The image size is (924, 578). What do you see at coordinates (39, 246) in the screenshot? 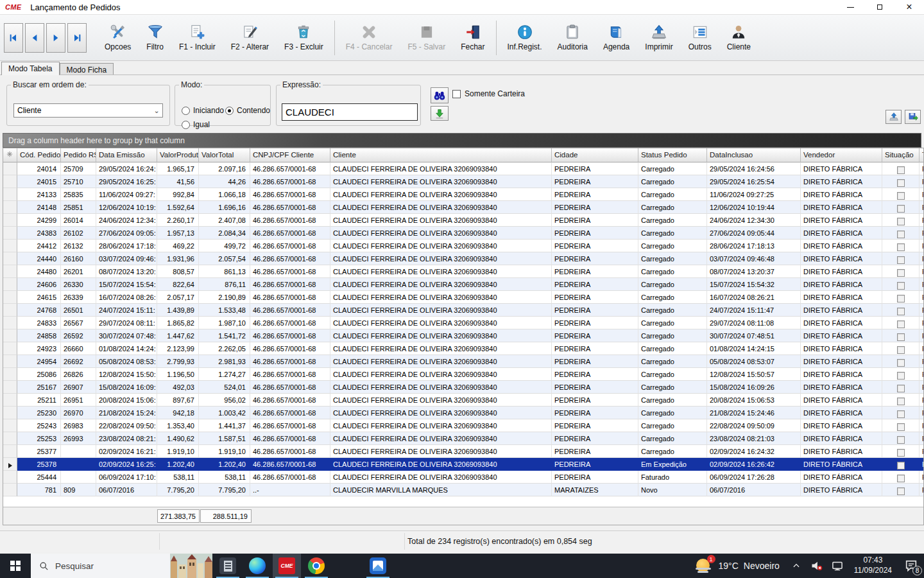
I see `cell-cod-pedido: 24412` at bounding box center [39, 246].